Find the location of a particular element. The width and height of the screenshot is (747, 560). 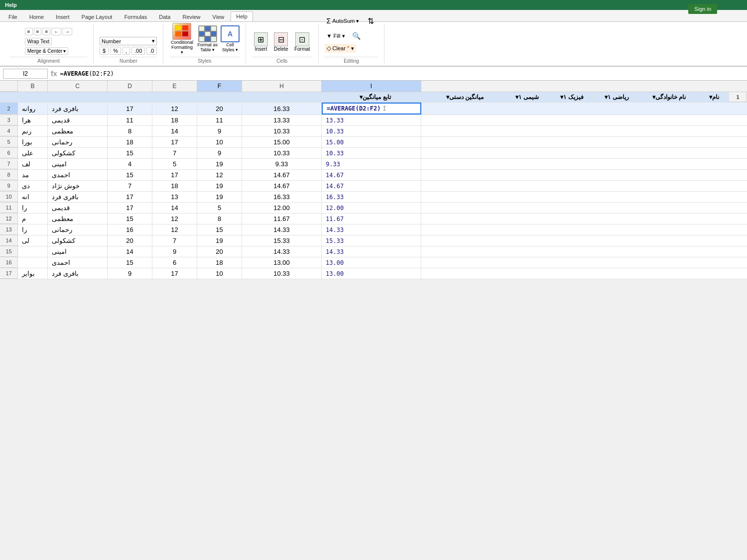

currency-btn: $ is located at coordinates (104, 51).